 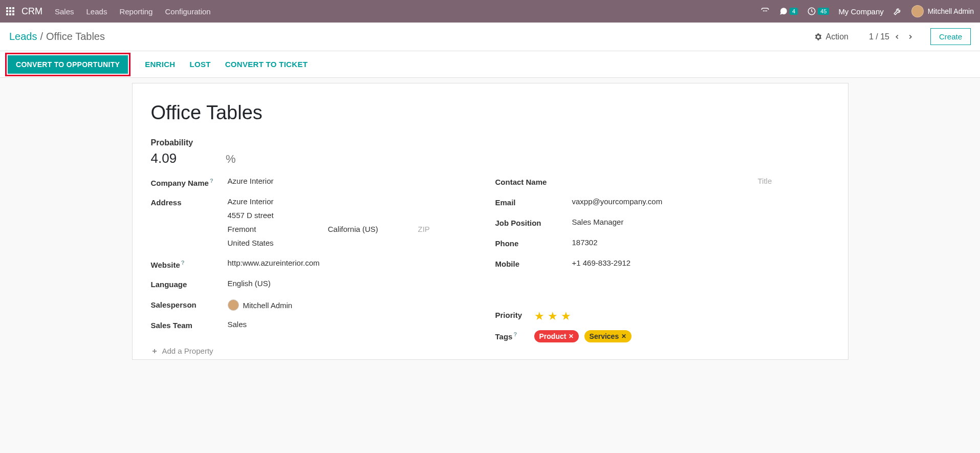 I want to click on salesperson-label: Salesperson, so click(x=189, y=304).